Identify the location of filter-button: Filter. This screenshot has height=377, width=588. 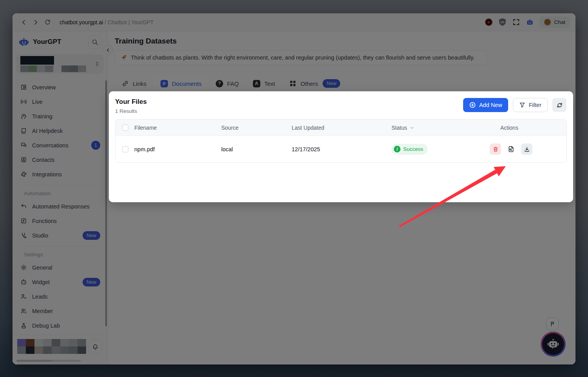
(530, 105).